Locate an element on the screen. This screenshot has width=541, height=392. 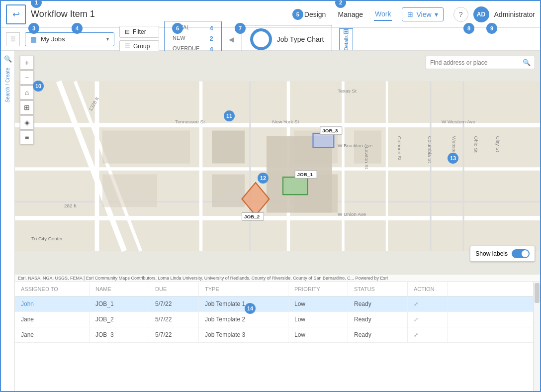
cell-status: Ready is located at coordinates (378, 335).